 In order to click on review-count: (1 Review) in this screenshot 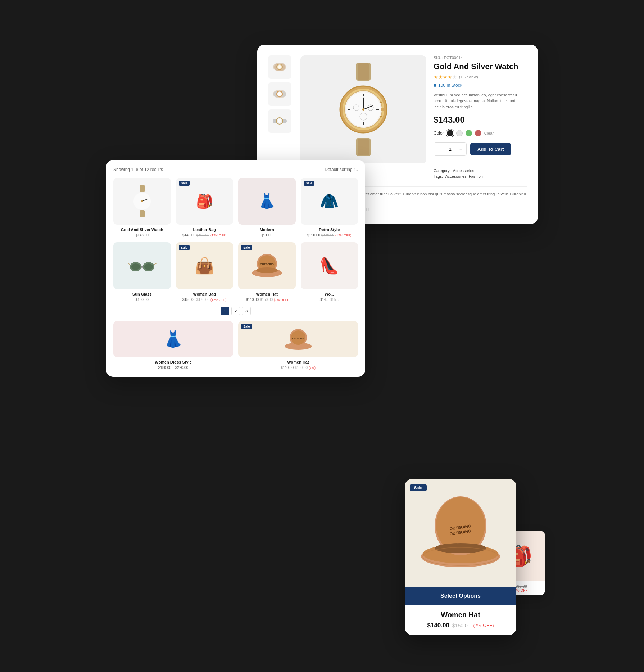, I will do `click(468, 77)`.